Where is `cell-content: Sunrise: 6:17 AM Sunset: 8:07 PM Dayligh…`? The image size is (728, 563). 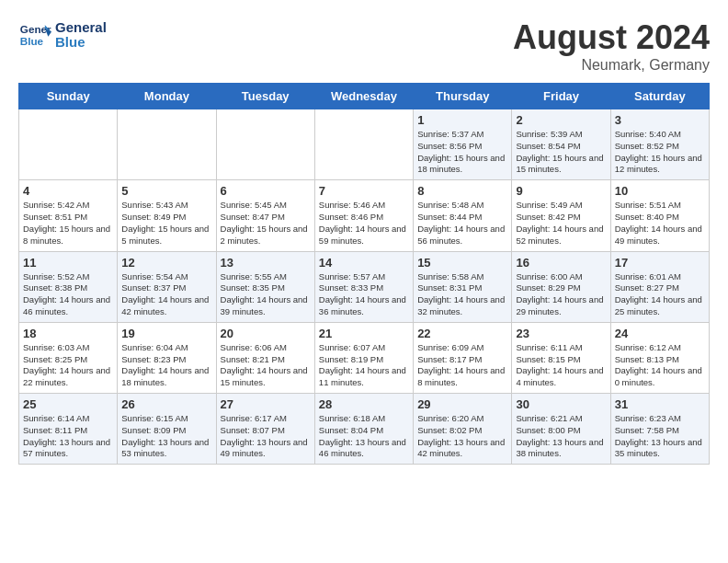 cell-content: Sunrise: 6:17 AM Sunset: 8:07 PM Dayligh… is located at coordinates (266, 436).